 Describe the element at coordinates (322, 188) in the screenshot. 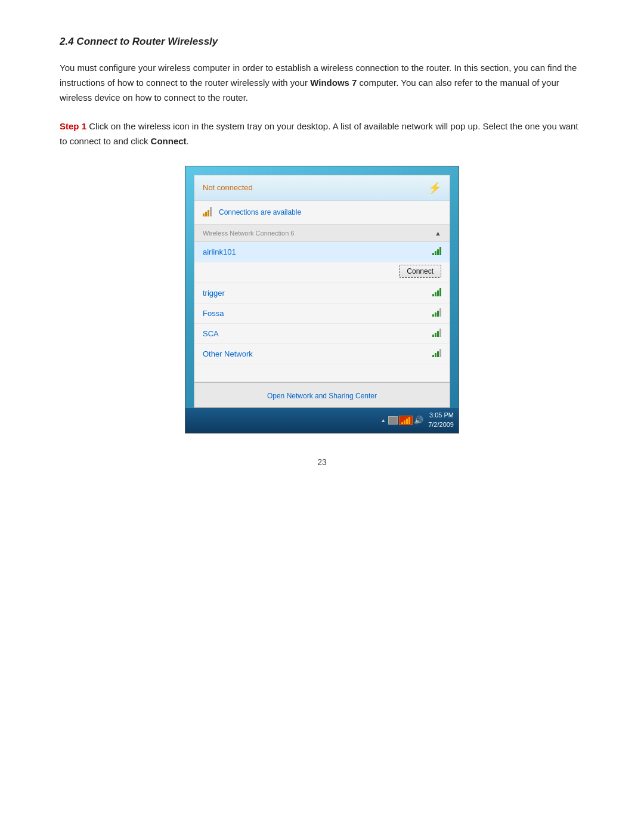

I see `popup-header: Not connected ⚡` at that location.